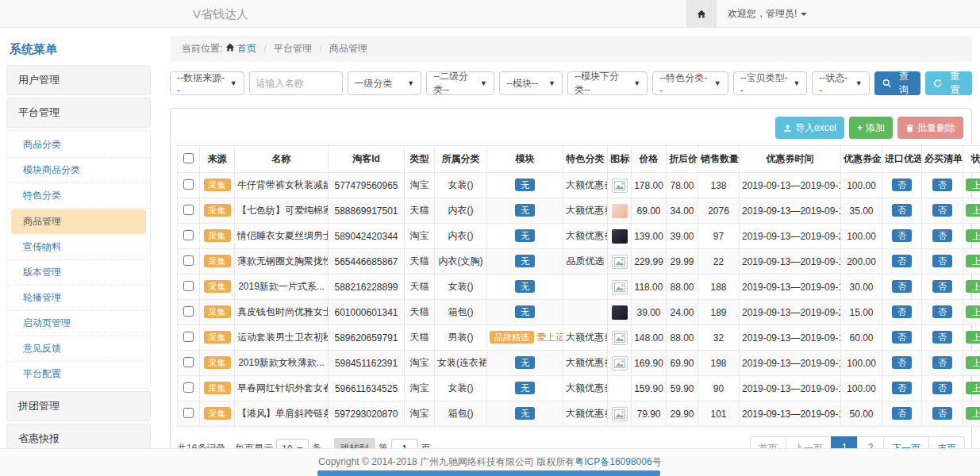 The width and height of the screenshot is (980, 476). What do you see at coordinates (189, 159) in the screenshot?
I see `select-all-checkbox` at bounding box center [189, 159].